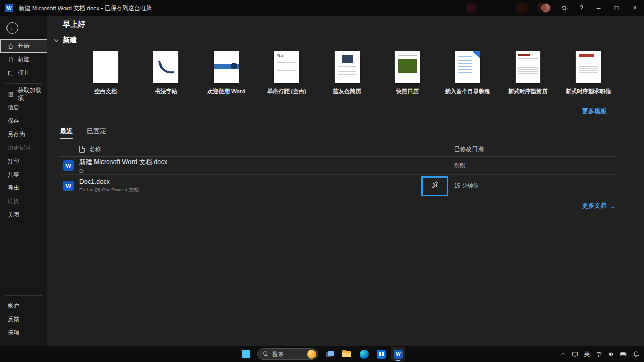 The height and width of the screenshot is (362, 644). Describe the element at coordinates (565, 8) in the screenshot. I see `megaphone-icon` at that location.